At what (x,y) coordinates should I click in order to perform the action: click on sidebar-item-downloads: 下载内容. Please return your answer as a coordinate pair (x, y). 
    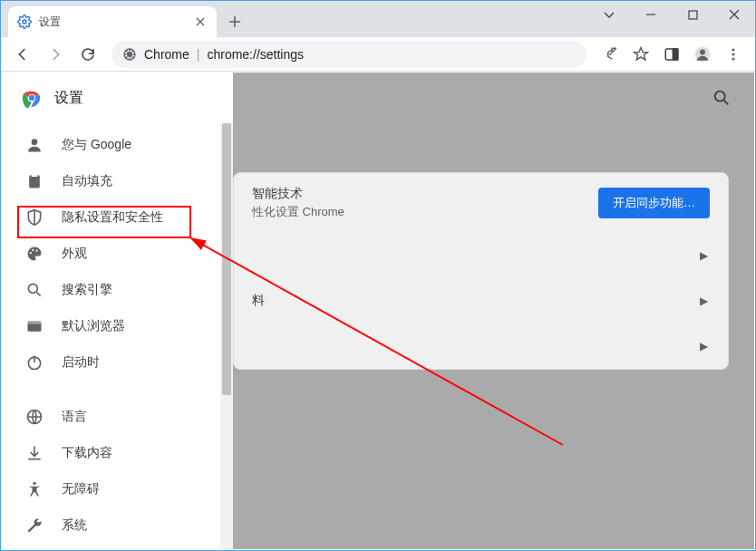
    Looking at the image, I should click on (118, 453).